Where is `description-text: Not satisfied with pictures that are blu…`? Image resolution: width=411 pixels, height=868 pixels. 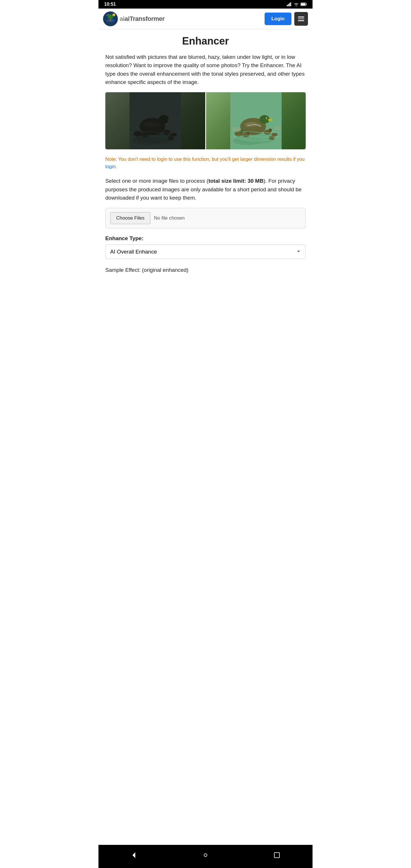 description-text: Not satisfied with pictures that are blu… is located at coordinates (205, 70).